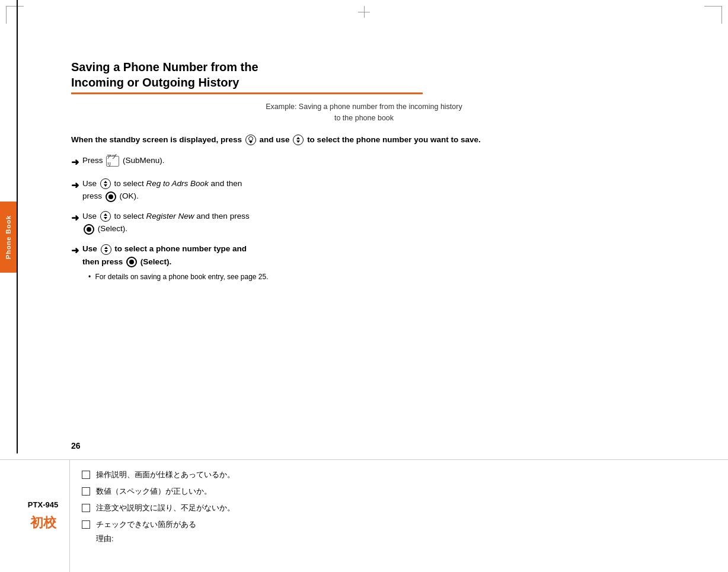 The height and width of the screenshot is (572, 728). Describe the element at coordinates (8, 237) in the screenshot. I see `side-tab: Phone Book` at that location.